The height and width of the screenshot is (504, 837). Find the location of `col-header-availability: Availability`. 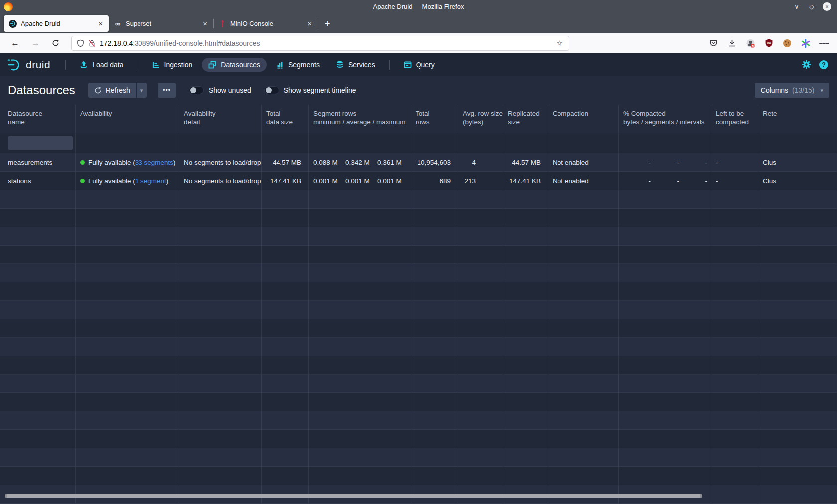

col-header-availability: Availability is located at coordinates (128, 119).